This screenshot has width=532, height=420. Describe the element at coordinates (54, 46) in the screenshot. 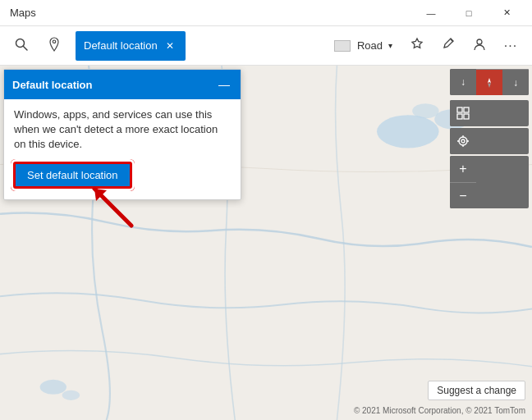

I see `location-icon` at that location.